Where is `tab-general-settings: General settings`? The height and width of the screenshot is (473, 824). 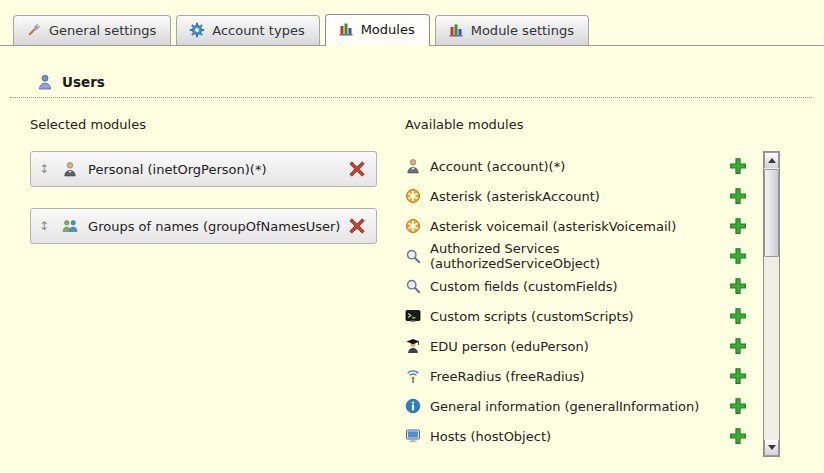
tab-general-settings: General settings is located at coordinates (92, 30).